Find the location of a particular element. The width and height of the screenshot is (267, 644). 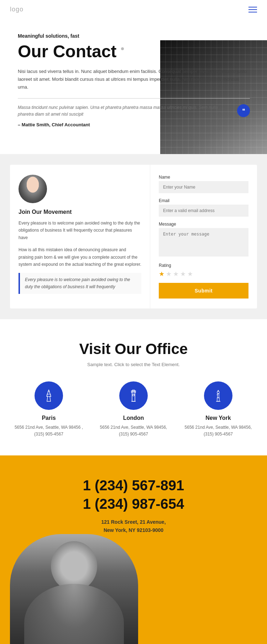

star-4: ★ is located at coordinates (183, 274).